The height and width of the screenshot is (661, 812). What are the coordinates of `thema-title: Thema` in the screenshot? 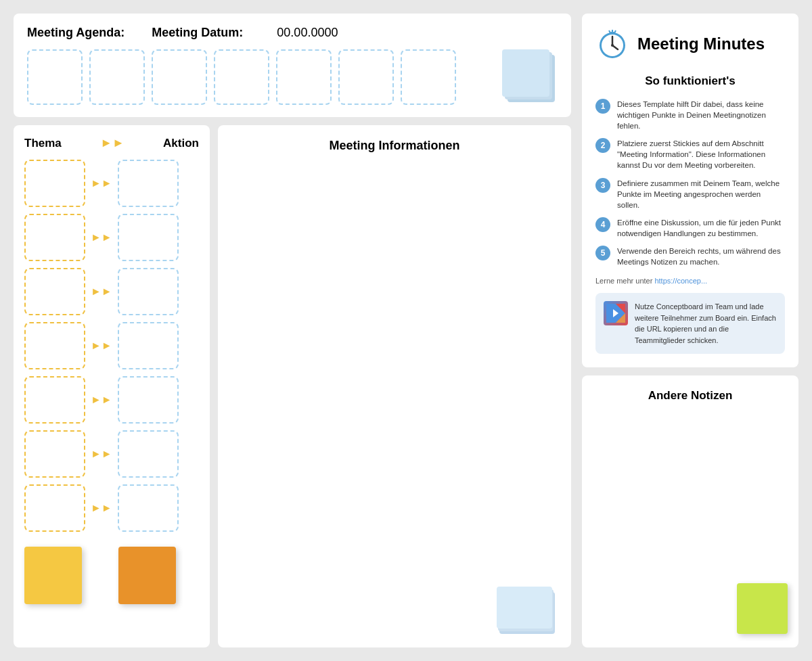 It's located at (43, 143).